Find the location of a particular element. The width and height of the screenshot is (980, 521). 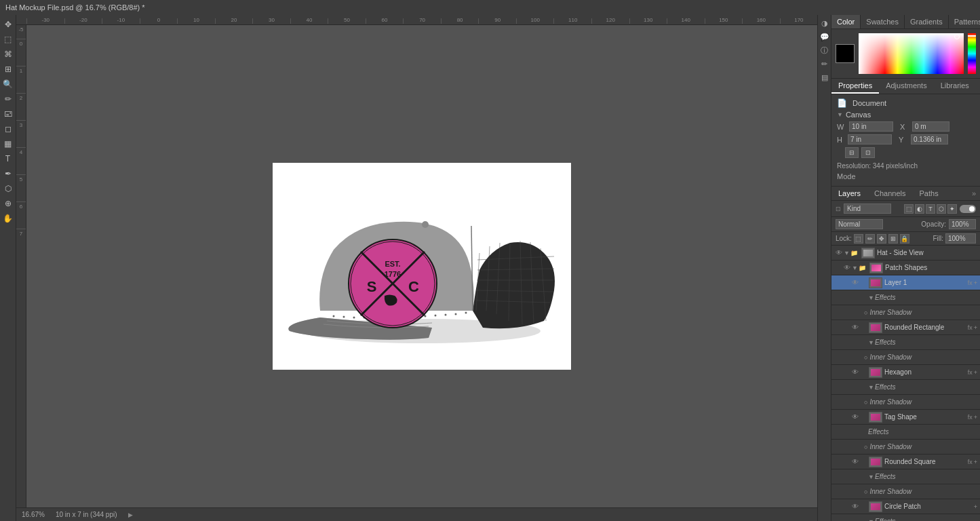

tab-libraries: Libraries is located at coordinates (955, 86).